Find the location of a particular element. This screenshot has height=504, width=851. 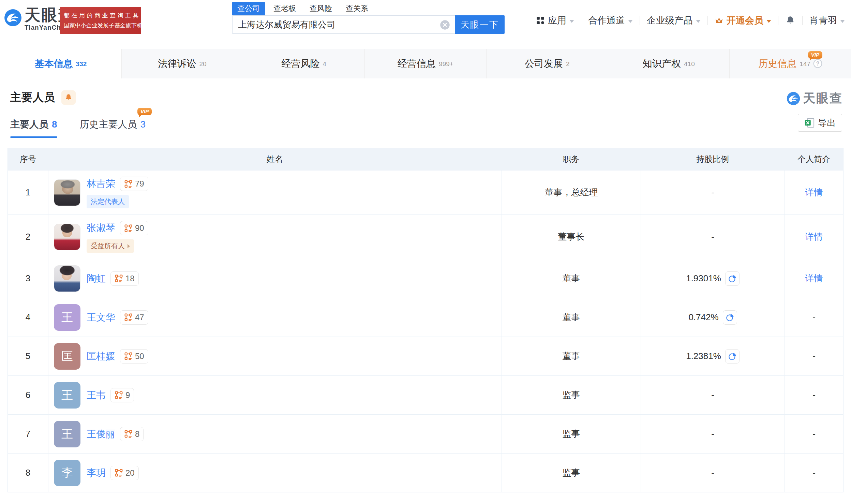

person-letter-avatar: 李 is located at coordinates (67, 473).